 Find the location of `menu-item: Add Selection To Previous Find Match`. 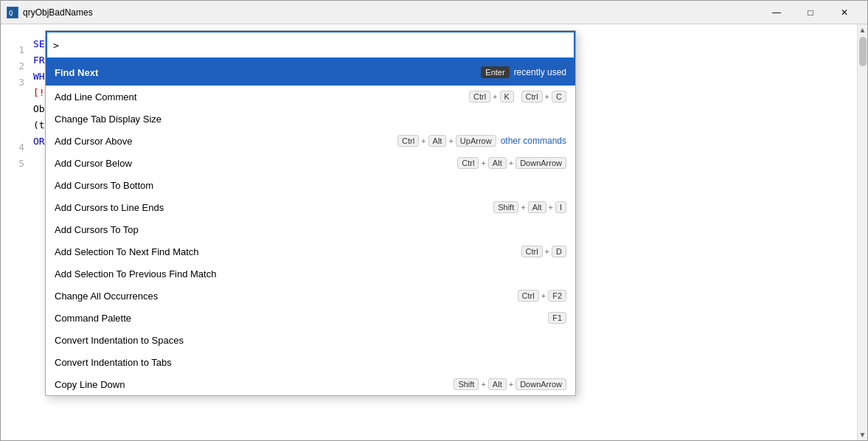

menu-item: Add Selection To Previous Find Match is located at coordinates (310, 274).